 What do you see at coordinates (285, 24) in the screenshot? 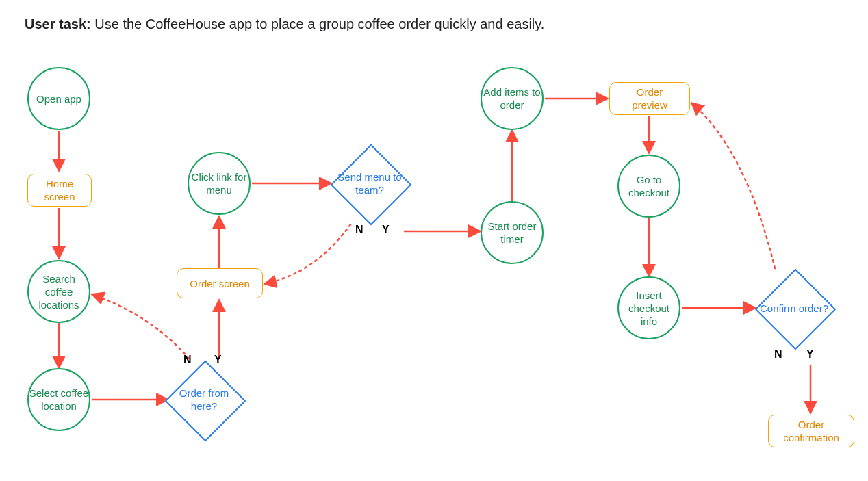
I see `page-title: User task: Use the CoffeeHouse app to pl…` at bounding box center [285, 24].